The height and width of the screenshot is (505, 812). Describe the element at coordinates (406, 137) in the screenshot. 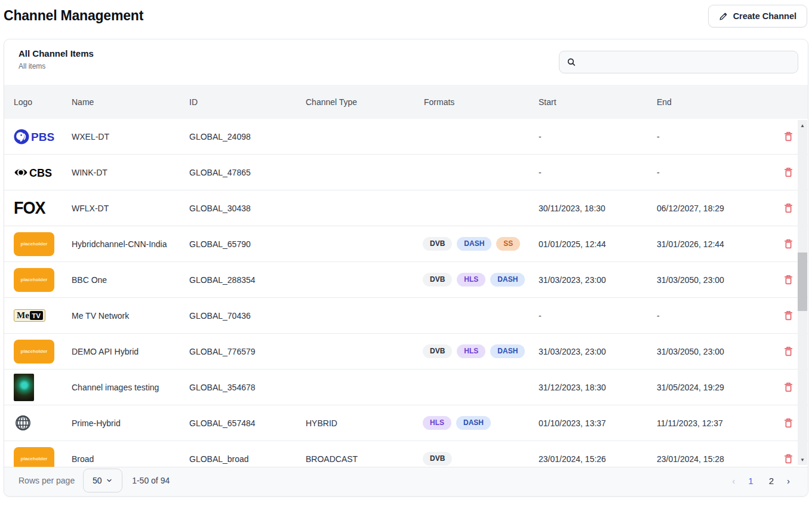

I see `table-row: PBS WXEL-DT GLOBAL_24098 - -` at that location.